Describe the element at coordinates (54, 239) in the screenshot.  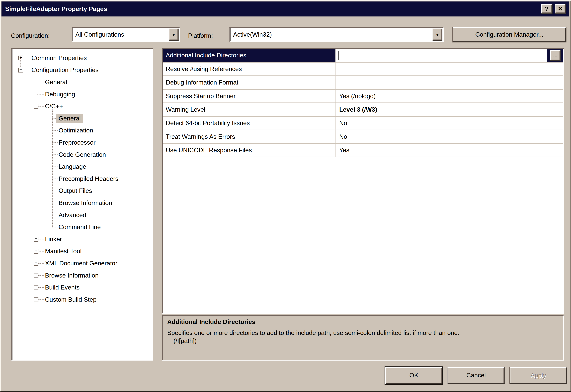
I see `tree-item-label: Linker` at that location.